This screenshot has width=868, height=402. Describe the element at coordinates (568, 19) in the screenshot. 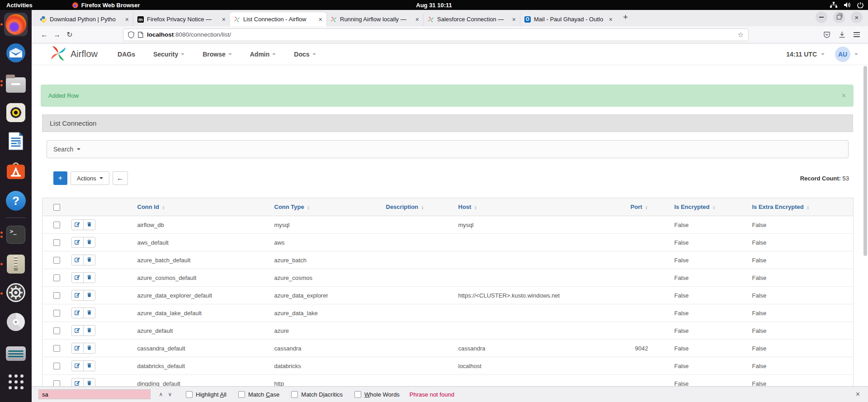

I see `tab-6: OMail - Paul Ghayad - Outlo×` at that location.